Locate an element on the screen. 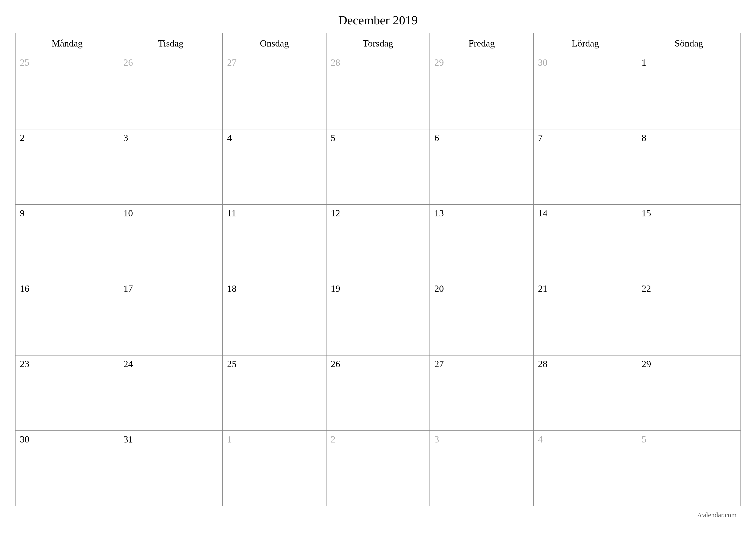 The height and width of the screenshot is (534, 756). weekday-header: Torsdag is located at coordinates (378, 43).